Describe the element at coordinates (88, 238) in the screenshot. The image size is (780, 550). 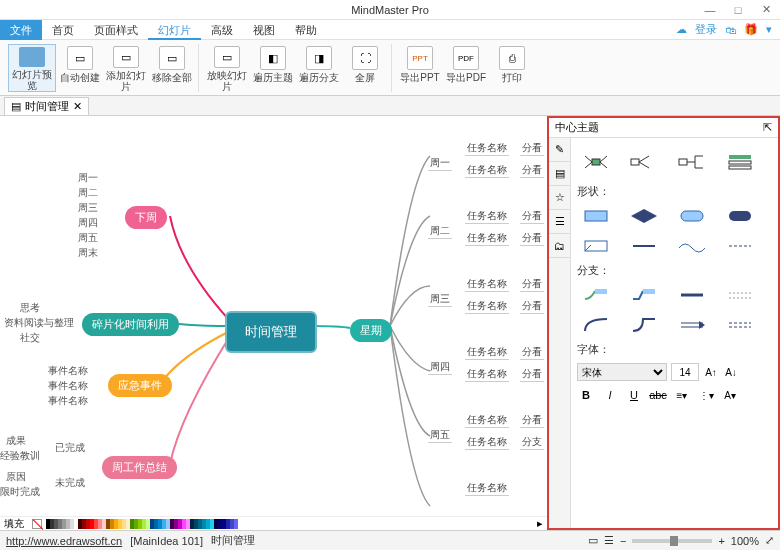
I see `leaf-day: 周五` at that location.